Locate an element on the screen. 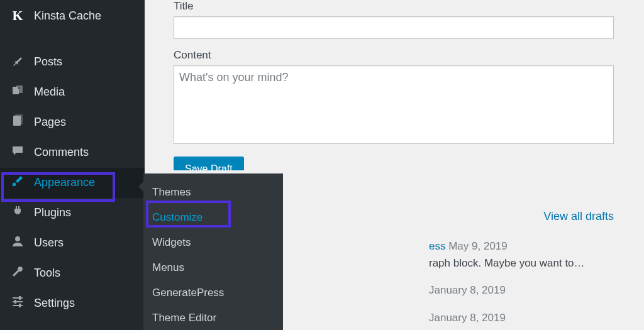 This screenshot has width=644, height=330. submenu-item-menus: Menus is located at coordinates (213, 268).